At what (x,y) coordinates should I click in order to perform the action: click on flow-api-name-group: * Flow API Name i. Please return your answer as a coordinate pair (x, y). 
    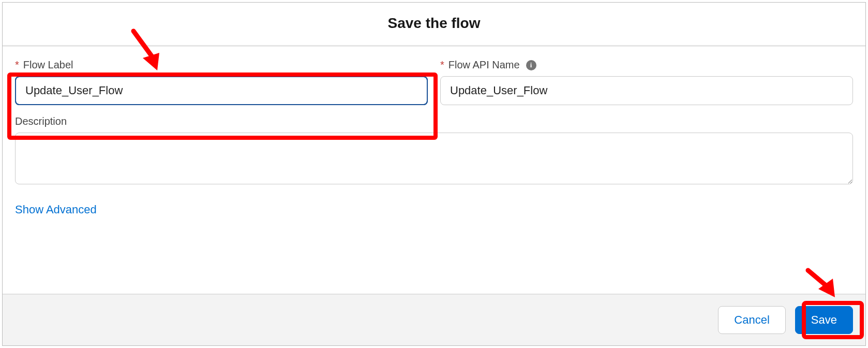
    Looking at the image, I should click on (647, 82).